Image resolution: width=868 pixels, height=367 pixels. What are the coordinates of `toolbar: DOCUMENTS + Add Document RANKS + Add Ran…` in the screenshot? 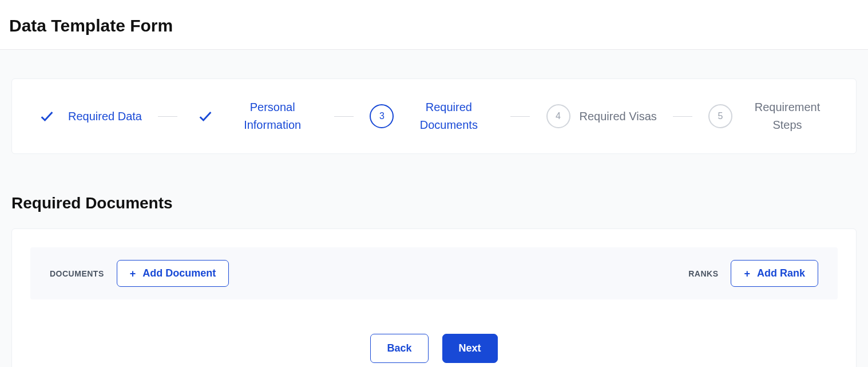 It's located at (434, 274).